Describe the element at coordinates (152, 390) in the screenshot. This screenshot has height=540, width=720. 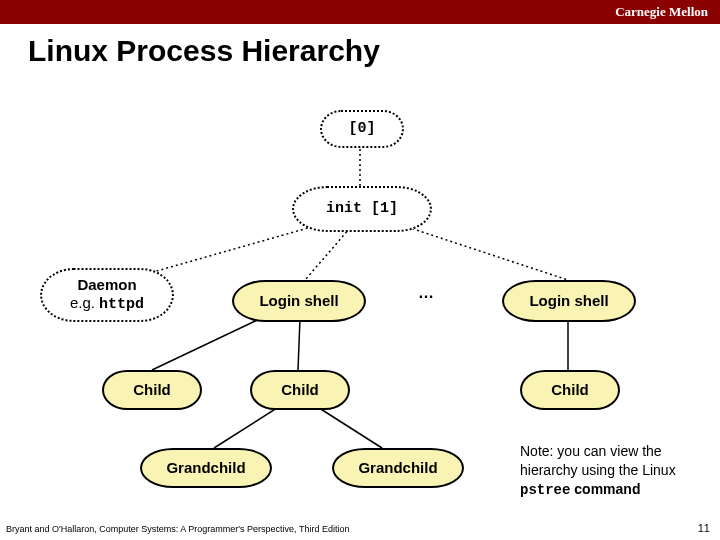
I see `node-child-1-label: Child` at that location.